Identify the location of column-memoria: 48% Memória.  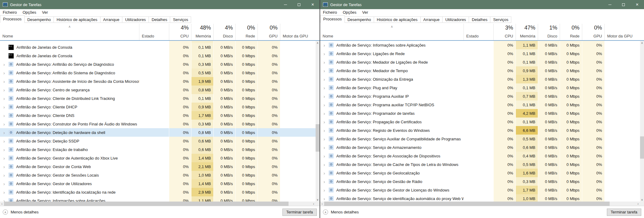
(202, 32).